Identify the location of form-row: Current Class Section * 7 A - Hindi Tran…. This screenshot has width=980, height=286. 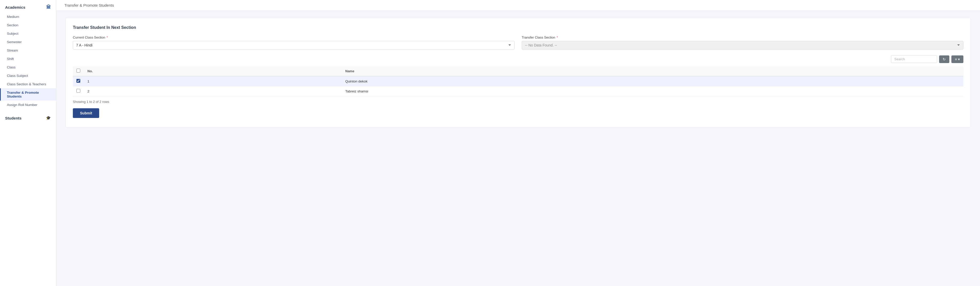
(518, 43).